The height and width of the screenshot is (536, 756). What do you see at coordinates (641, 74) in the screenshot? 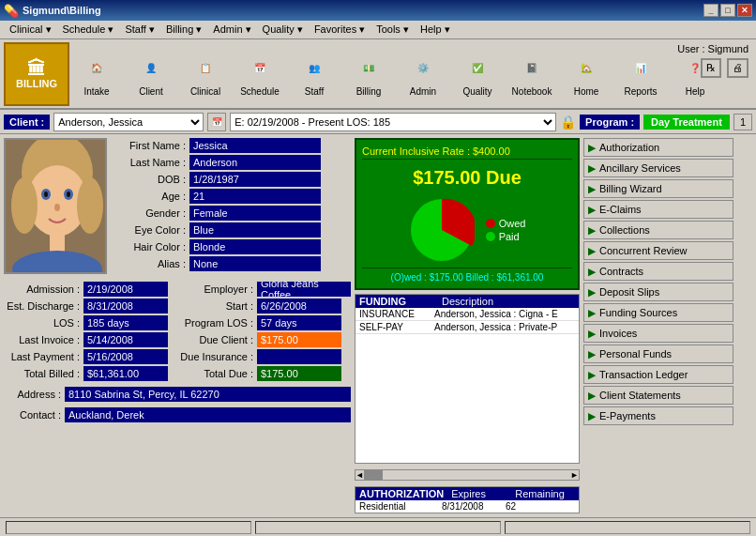
I see `reports-button: 📊 Reports` at bounding box center [641, 74].